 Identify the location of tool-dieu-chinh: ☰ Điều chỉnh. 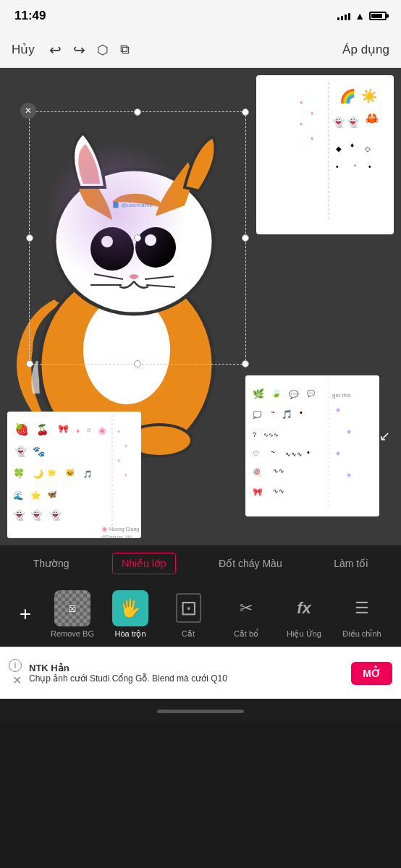
(362, 615).